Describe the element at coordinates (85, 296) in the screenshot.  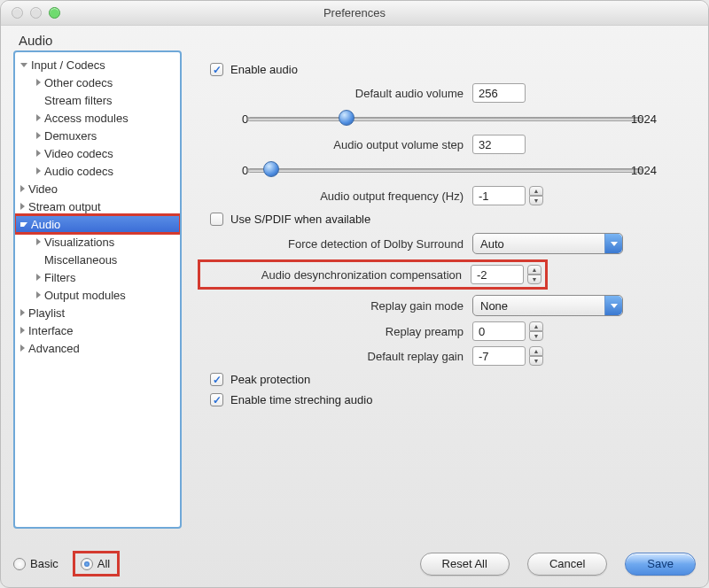
I see `tree-item-label: Output modules` at that location.